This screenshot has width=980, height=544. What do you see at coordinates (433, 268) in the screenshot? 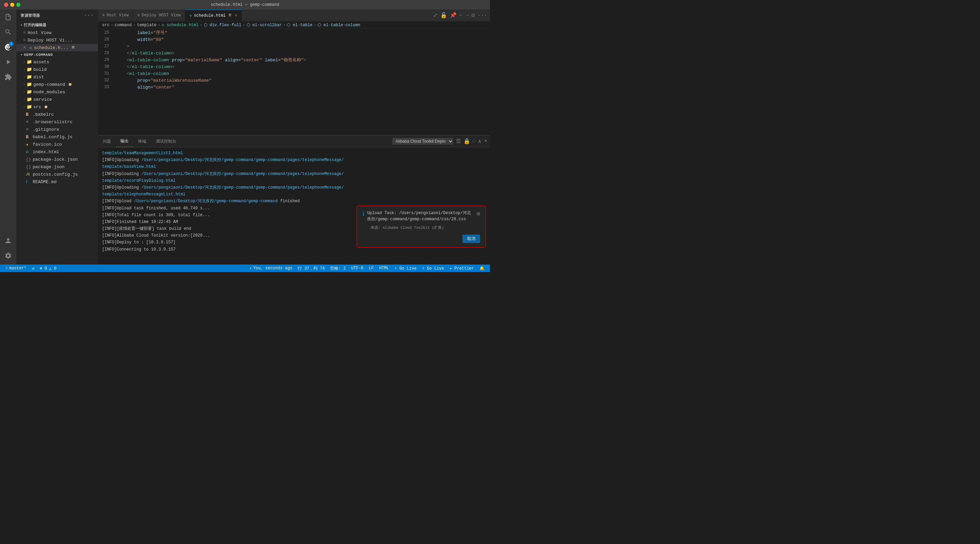
I see `go-live-2-item: ⚡ Go Live` at bounding box center [433, 268].